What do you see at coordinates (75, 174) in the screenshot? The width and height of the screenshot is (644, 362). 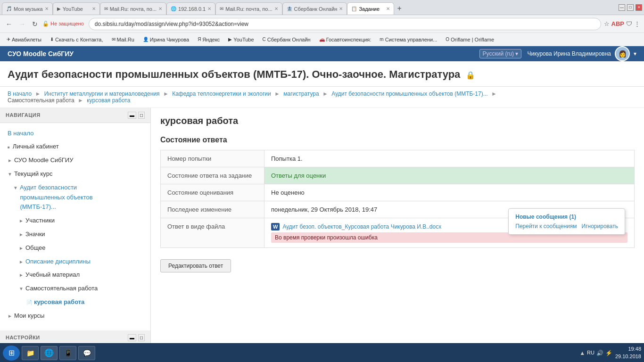 I see `sidebar-item-current-course: ▼Текущий курс` at bounding box center [75, 174].